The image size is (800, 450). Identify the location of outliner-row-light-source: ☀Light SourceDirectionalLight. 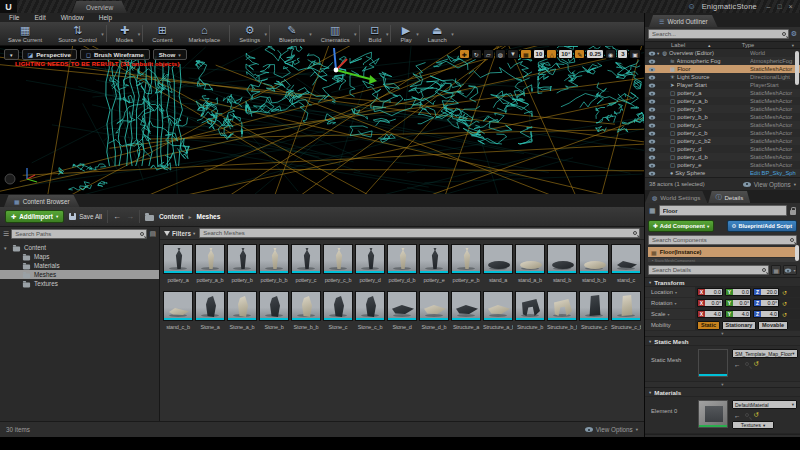
(722, 77).